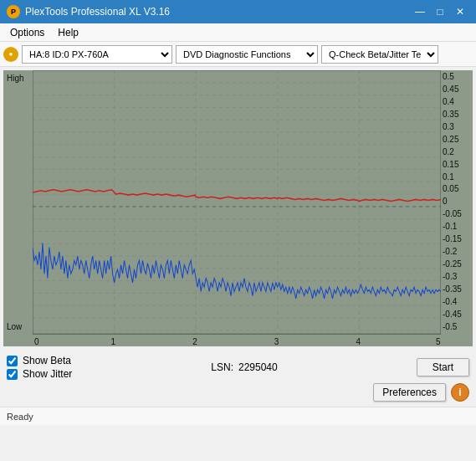  I want to click on info-button: i, so click(460, 392).